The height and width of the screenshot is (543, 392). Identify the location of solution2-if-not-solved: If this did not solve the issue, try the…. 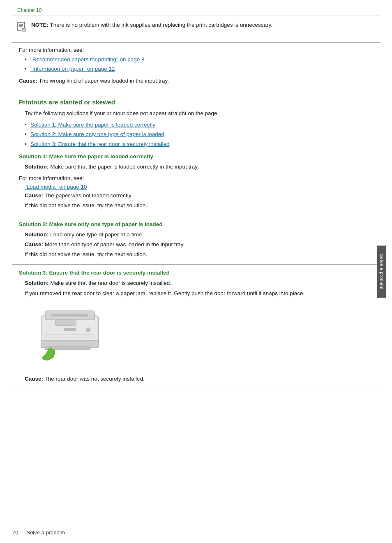
(199, 254).